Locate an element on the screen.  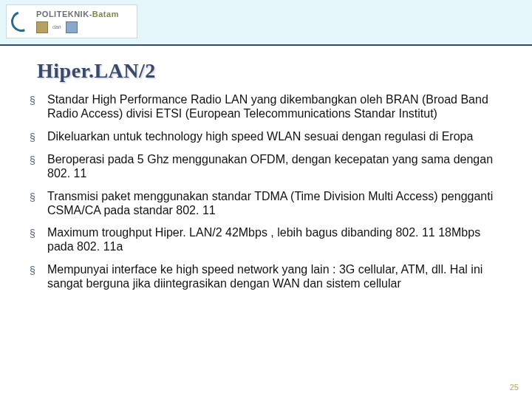
logo-sub-row: dan is located at coordinates (78, 27).